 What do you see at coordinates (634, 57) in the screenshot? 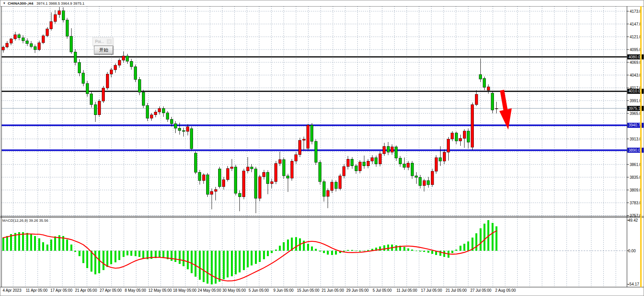
I see `svg-text: 4080.0` at bounding box center [634, 57].